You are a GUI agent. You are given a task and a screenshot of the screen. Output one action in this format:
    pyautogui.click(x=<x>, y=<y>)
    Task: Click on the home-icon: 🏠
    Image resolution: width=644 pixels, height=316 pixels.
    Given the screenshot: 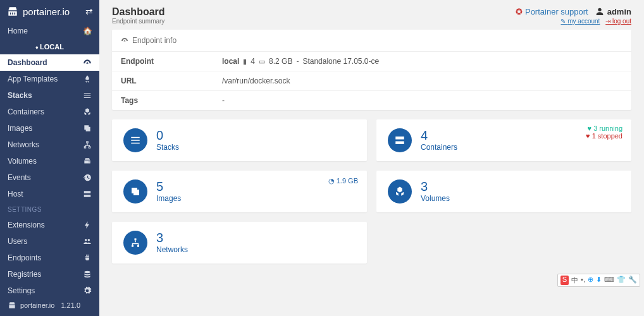 What is the action you would take?
    pyautogui.click(x=87, y=31)
    